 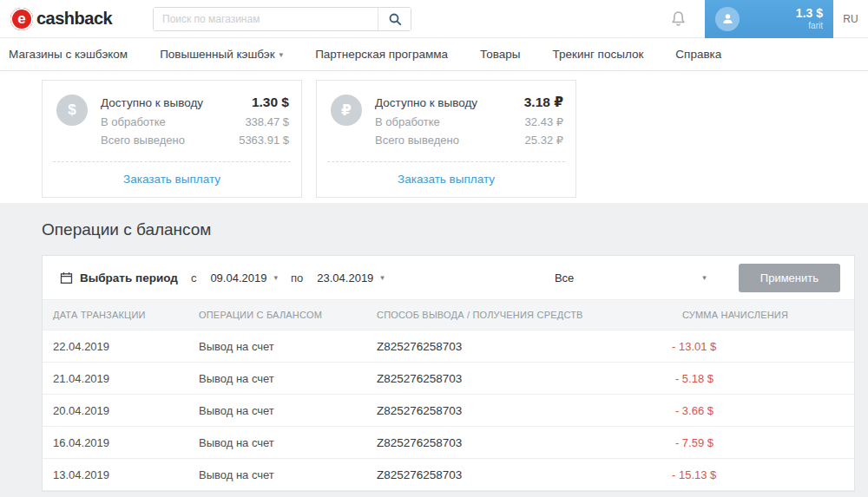 I want to click on table-row: 16.04.2019 Вывод на счет Z825276258703 -…, so click(x=448, y=442).